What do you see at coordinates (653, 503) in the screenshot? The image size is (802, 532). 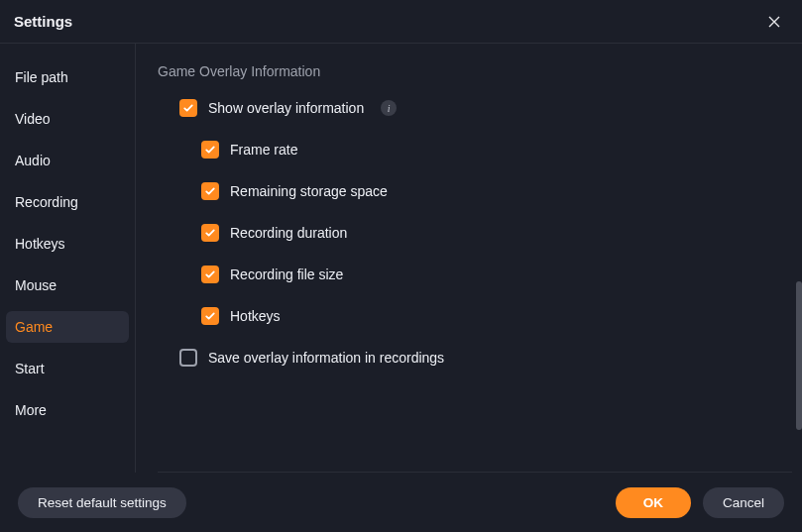 I see `ok-button: OK` at bounding box center [653, 503].